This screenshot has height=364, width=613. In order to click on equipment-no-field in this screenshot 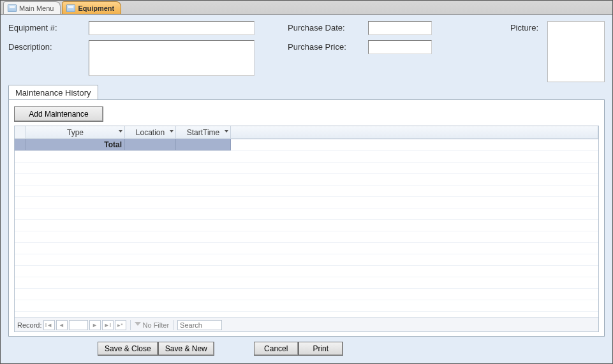, I will do `click(172, 28)`.